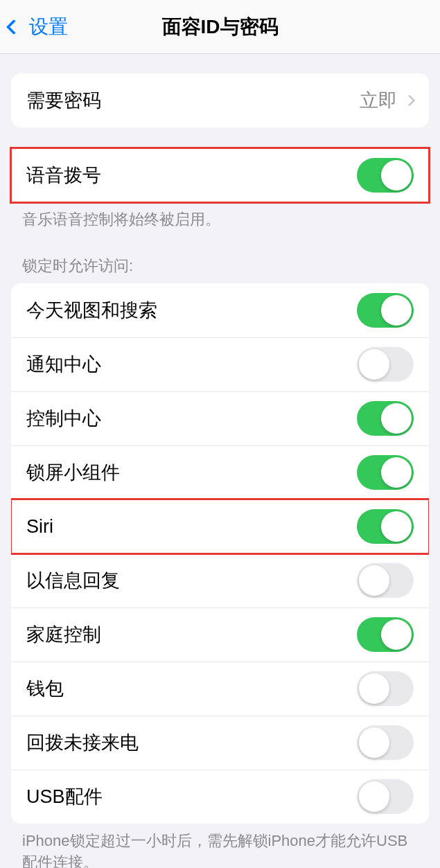  I want to click on wallet-label: 钱包, so click(191, 689).